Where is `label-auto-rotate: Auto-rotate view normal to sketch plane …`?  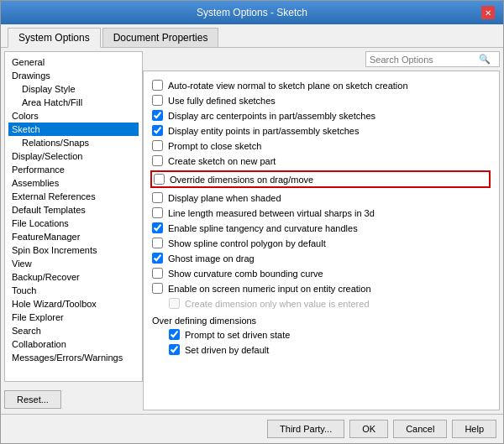 label-auto-rotate: Auto-rotate view normal to sketch plane … is located at coordinates (288, 86).